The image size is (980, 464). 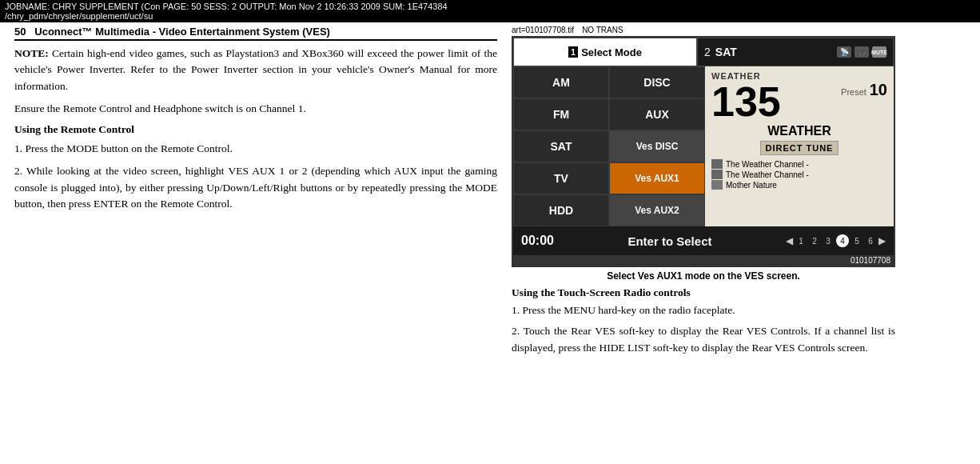 What do you see at coordinates (703, 241) in the screenshot?
I see `ves-bottom-bar: 00:00 Enter to Select ◀ 1 2 3 4 5 6 ▶` at bounding box center [703, 241].